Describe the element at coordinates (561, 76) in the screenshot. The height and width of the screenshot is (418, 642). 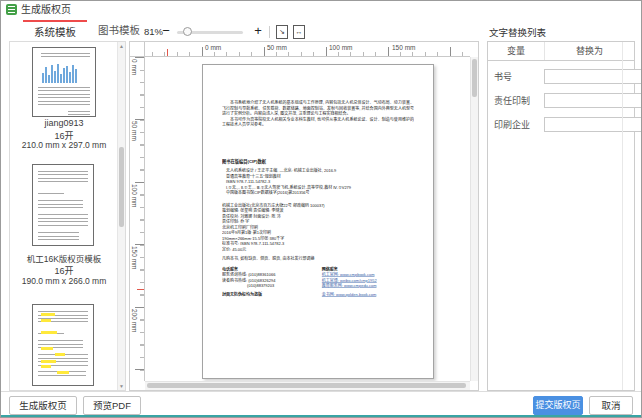
I see `replace-row: 书号` at that location.